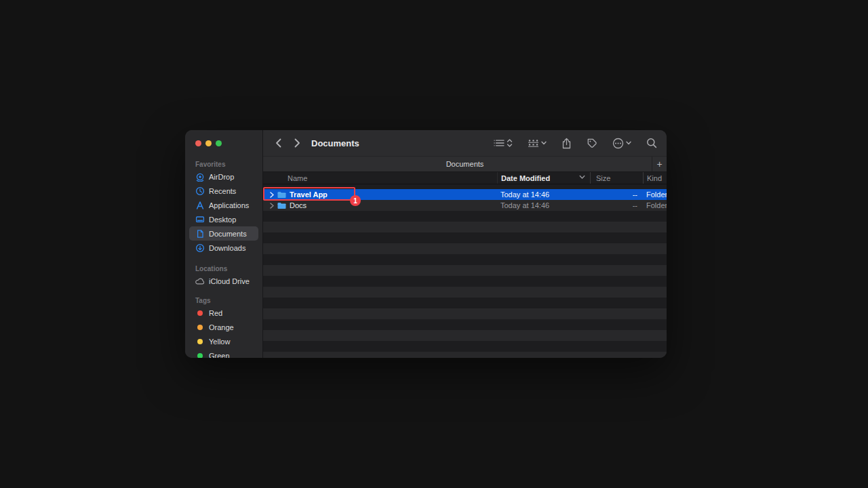 This screenshot has width=868, height=488. Describe the element at coordinates (224, 244) in the screenshot. I see `sidebar: Favorites AirDrop Recents Applications D…` at that location.